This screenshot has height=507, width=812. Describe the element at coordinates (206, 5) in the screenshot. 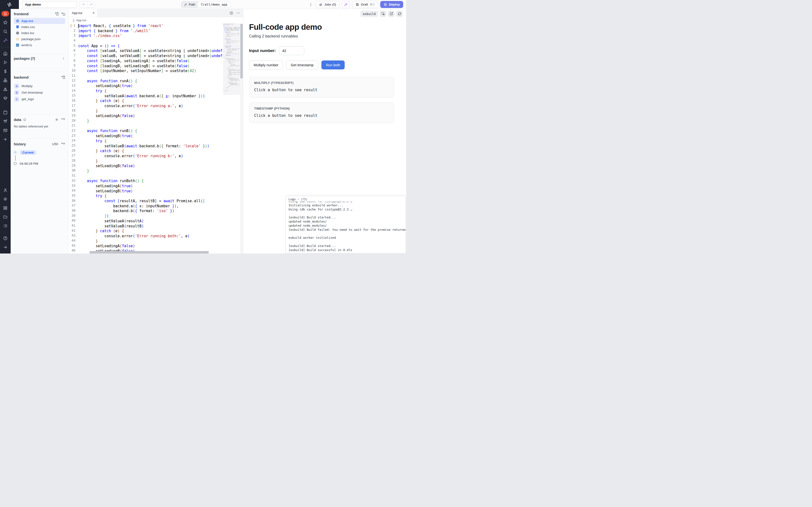

I see `path-control: Path f/all/demo_app` at that location.